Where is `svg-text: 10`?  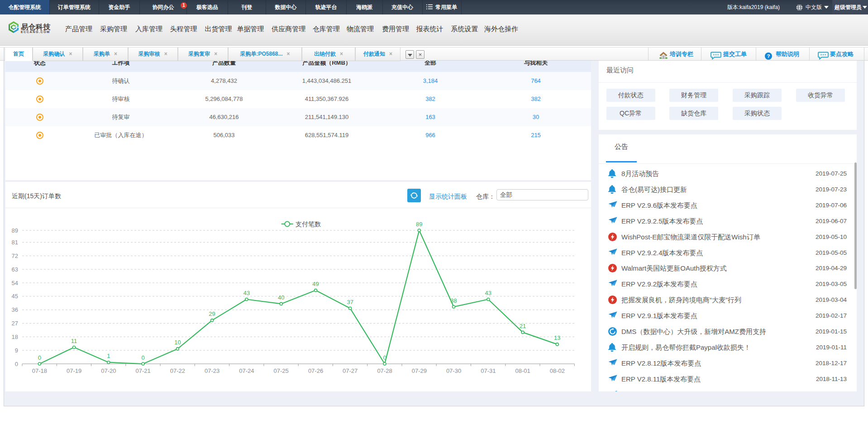 svg-text: 10 is located at coordinates (177, 342).